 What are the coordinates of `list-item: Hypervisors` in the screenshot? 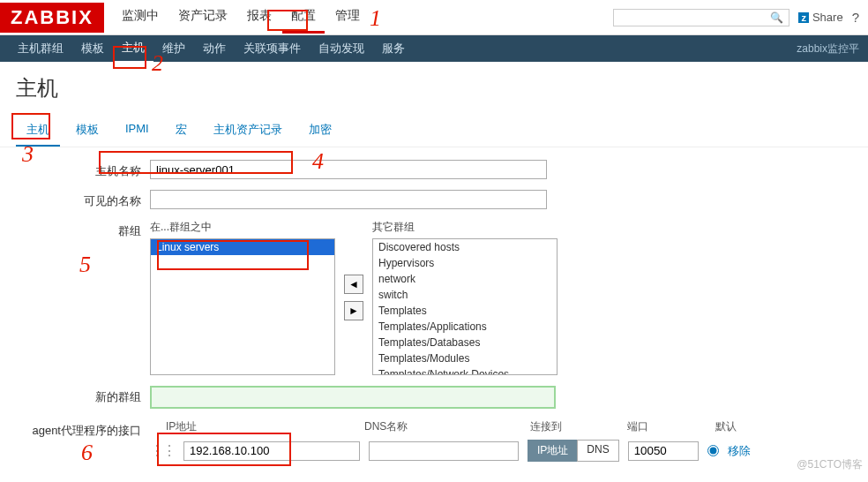 It's located at (465, 263).